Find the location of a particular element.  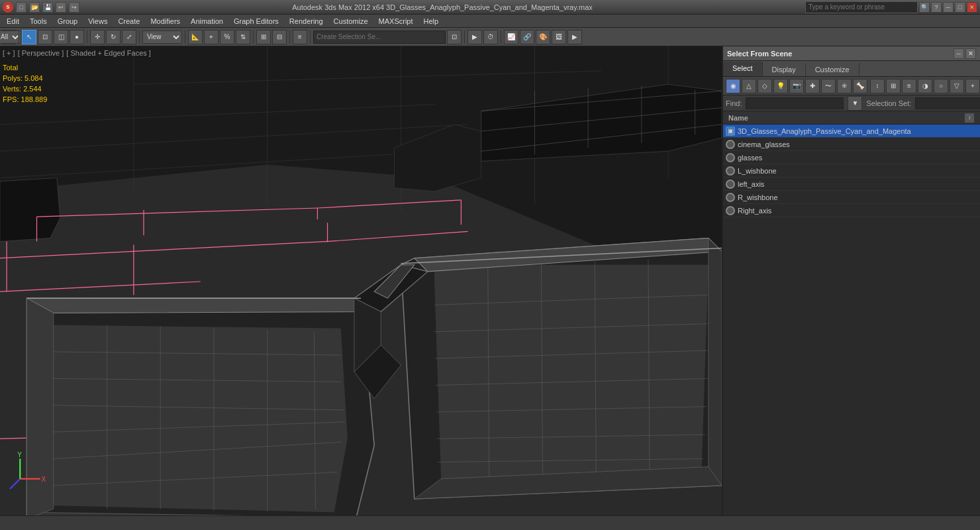

menu-maxscript: MAXScript is located at coordinates (396, 21).